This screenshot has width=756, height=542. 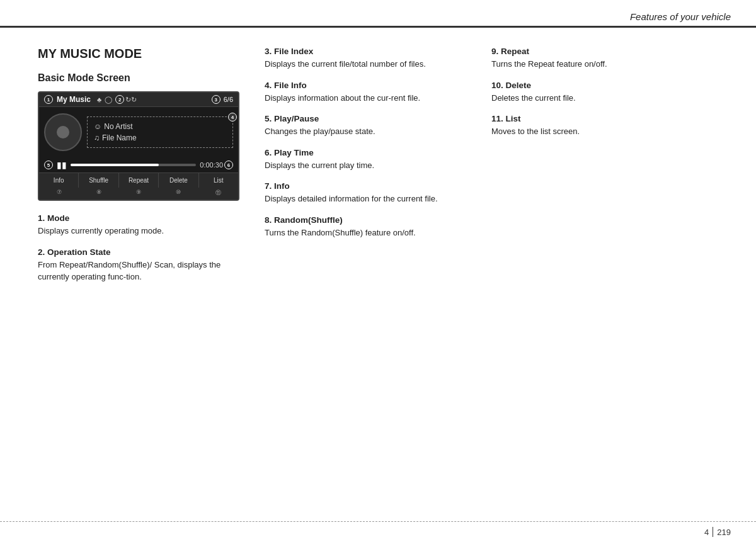 I want to click on play-pause-btn: ▮▮, so click(x=62, y=165).